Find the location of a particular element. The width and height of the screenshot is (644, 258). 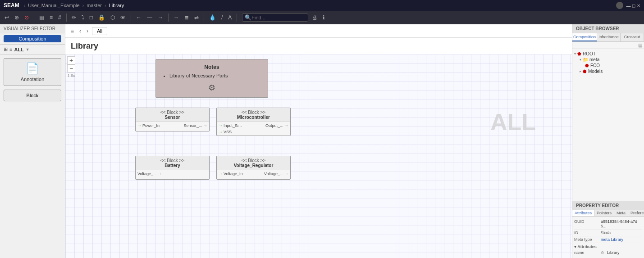

ob-tree: ▾ ⬟ ROOT ▾ 📁 meta ⬟ FCO ▸ ⬟ is located at coordinates (608, 63).